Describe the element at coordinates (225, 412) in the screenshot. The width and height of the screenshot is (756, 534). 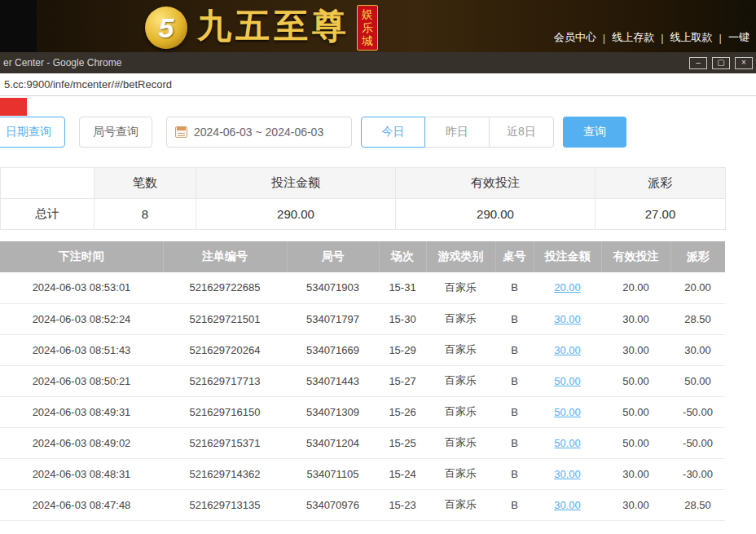
I see `cell-bet-id: 521629716150` at that location.